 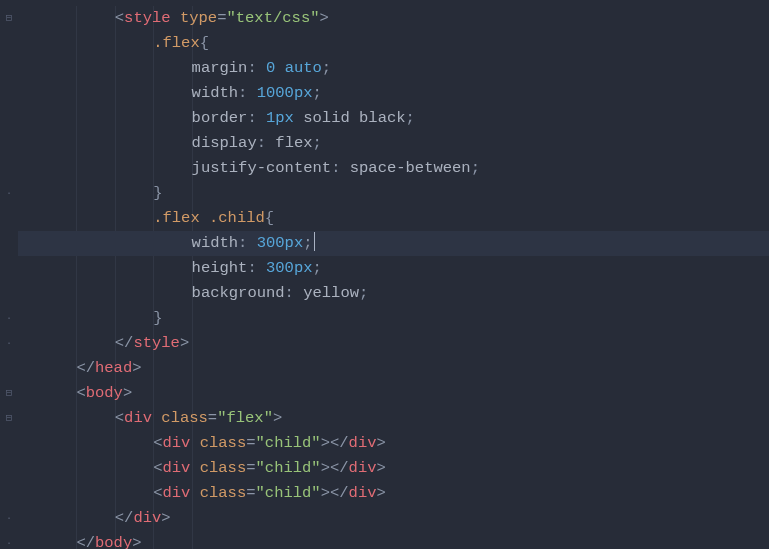 I want to click on code-token: 1000px, so click(x=285, y=93).